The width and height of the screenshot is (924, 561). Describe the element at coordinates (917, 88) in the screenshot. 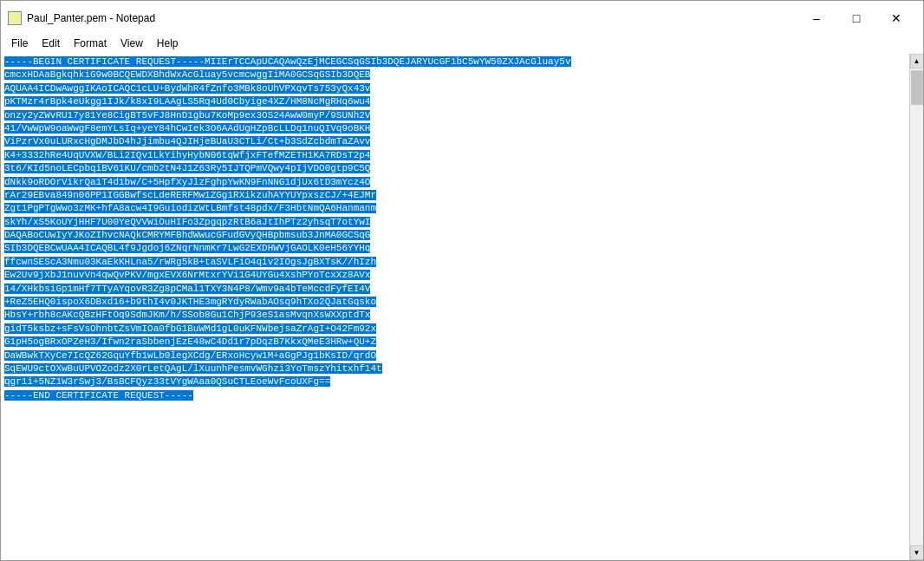

I see `scroll-thumb` at that location.